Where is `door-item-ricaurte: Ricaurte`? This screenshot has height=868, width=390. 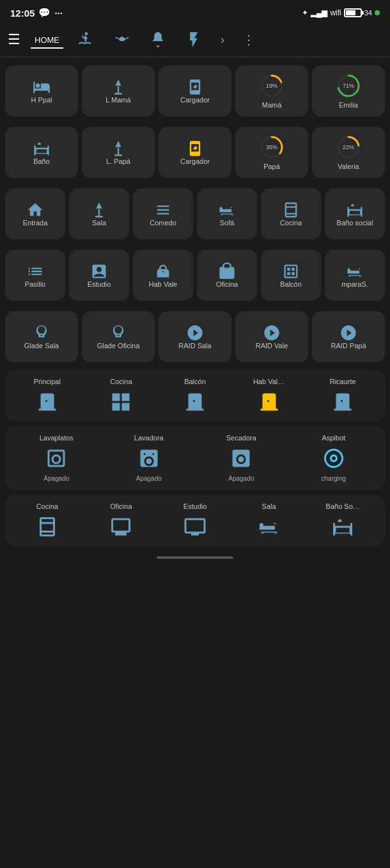
door-item-ricaurte: Ricaurte is located at coordinates (343, 396).